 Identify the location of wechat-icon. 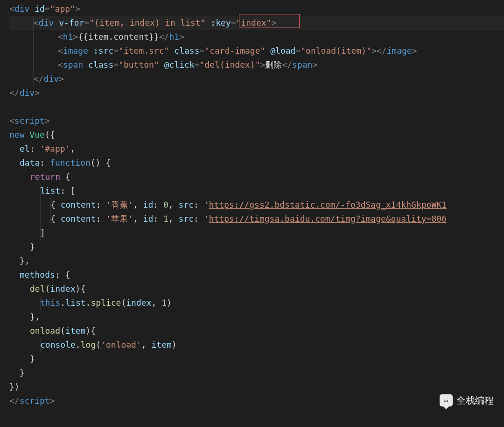
(446, 400).